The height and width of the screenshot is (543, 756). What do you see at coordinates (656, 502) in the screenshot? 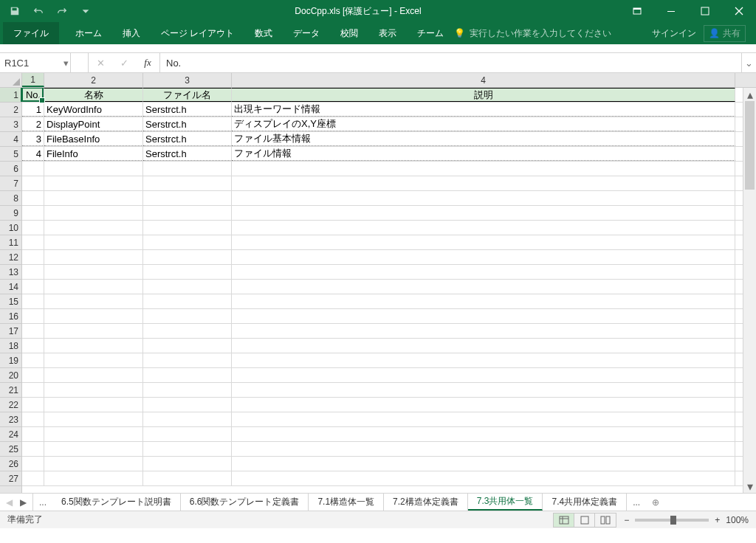
I see `new-sheet-button: ⊕` at bounding box center [656, 502].